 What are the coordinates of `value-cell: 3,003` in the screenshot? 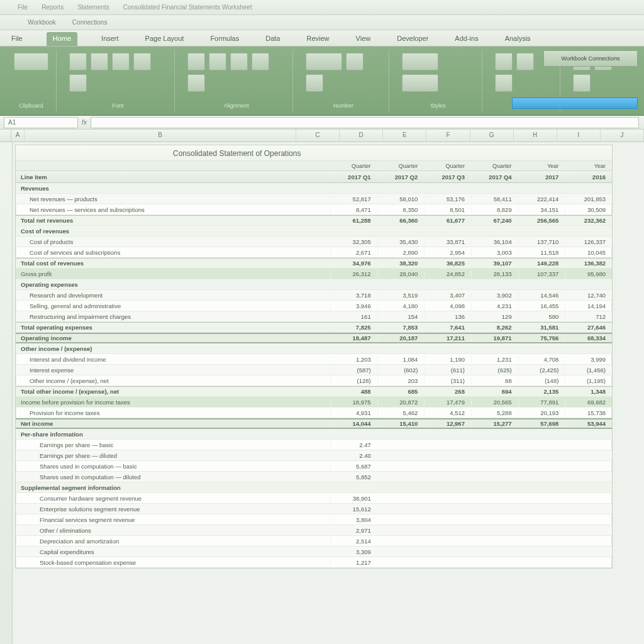 It's located at (494, 253).